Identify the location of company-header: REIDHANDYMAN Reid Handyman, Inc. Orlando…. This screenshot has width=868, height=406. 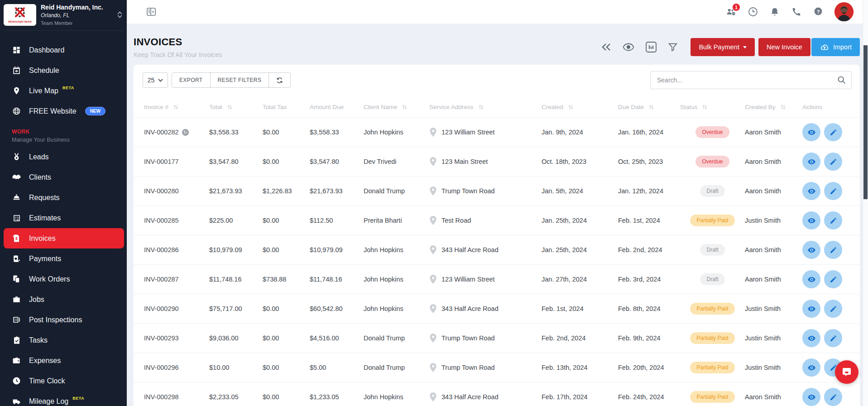
(63, 15).